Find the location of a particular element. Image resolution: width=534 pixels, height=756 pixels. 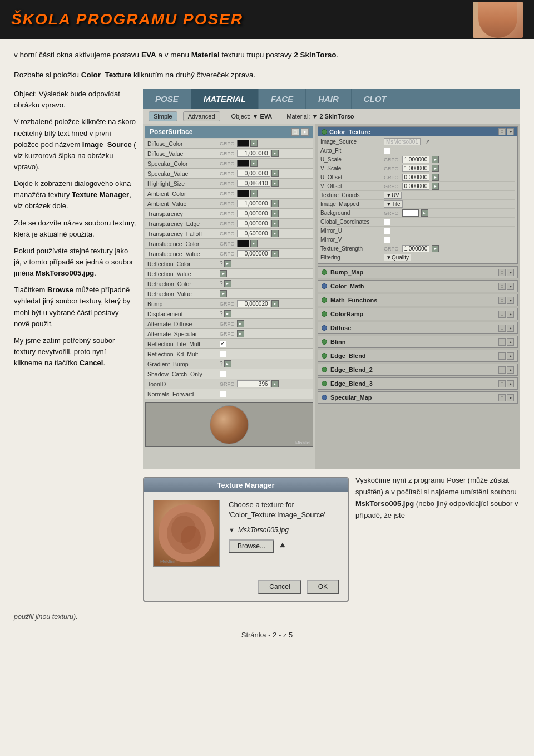

object-label: Object: ▼ EVA is located at coordinates (252, 116).